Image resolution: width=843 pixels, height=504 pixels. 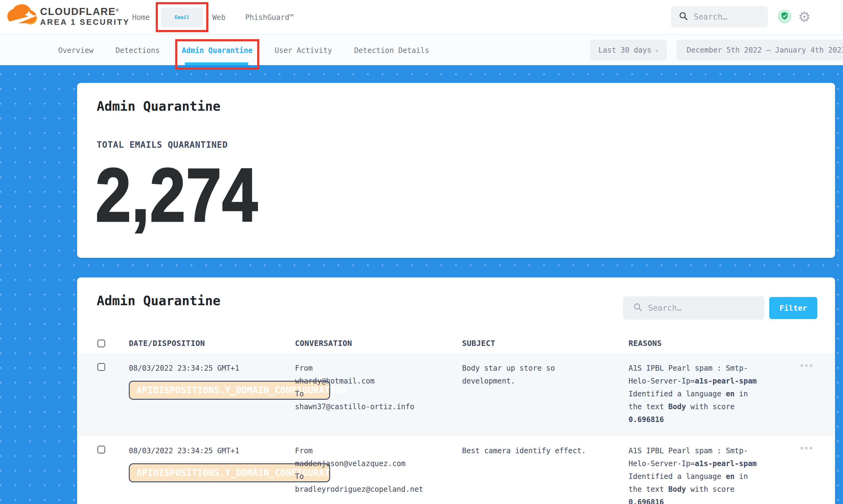 I want to click on tab-overview: Overview, so click(x=76, y=51).